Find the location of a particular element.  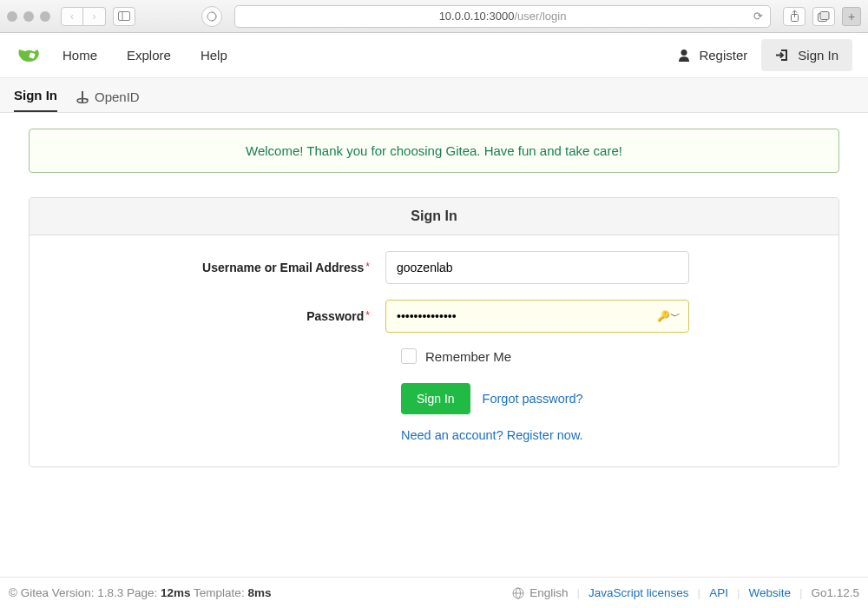

new-tab-button: + is located at coordinates (852, 17).